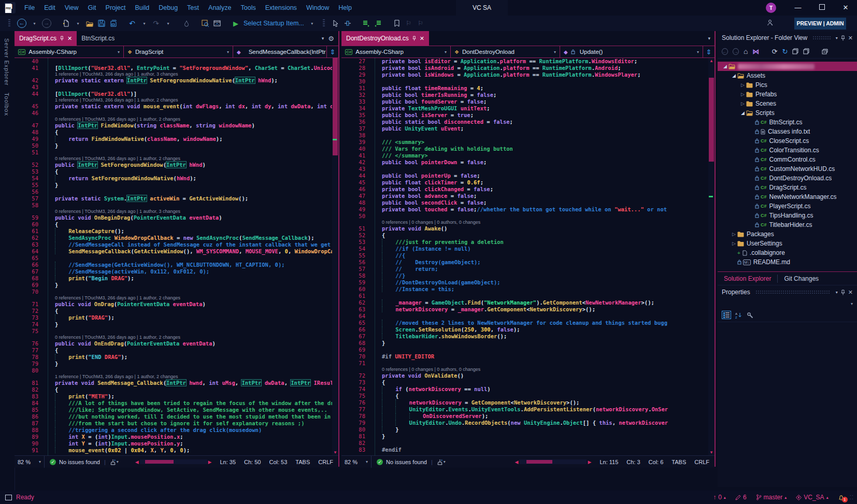  Describe the element at coordinates (176, 371) in the screenshot. I see `code-line: 80` at that location.